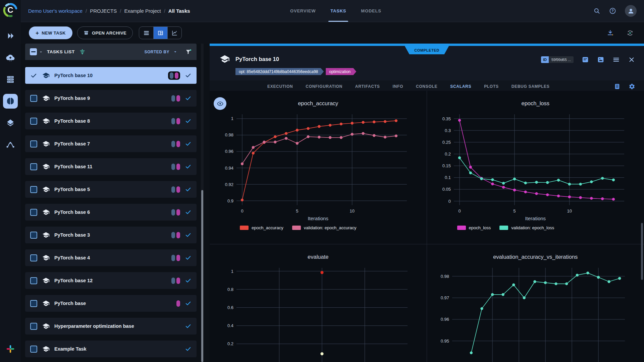  I want to click on task-row: PyTorch base 7, so click(111, 144).